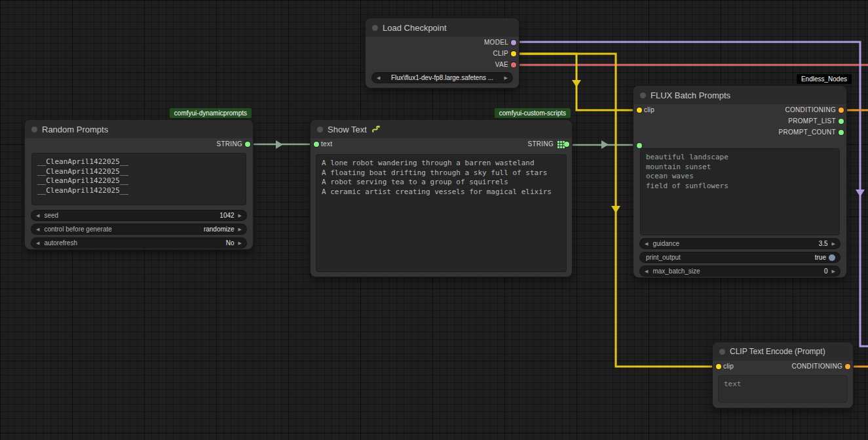 The width and height of the screenshot is (868, 440). I want to click on output-row-prompt-list: PROMPT_LIST, so click(740, 121).